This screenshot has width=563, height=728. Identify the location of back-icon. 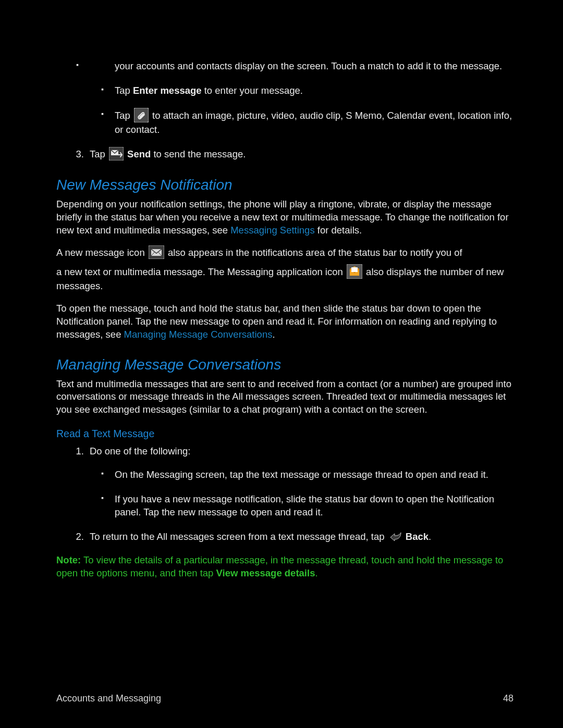
(395, 536).